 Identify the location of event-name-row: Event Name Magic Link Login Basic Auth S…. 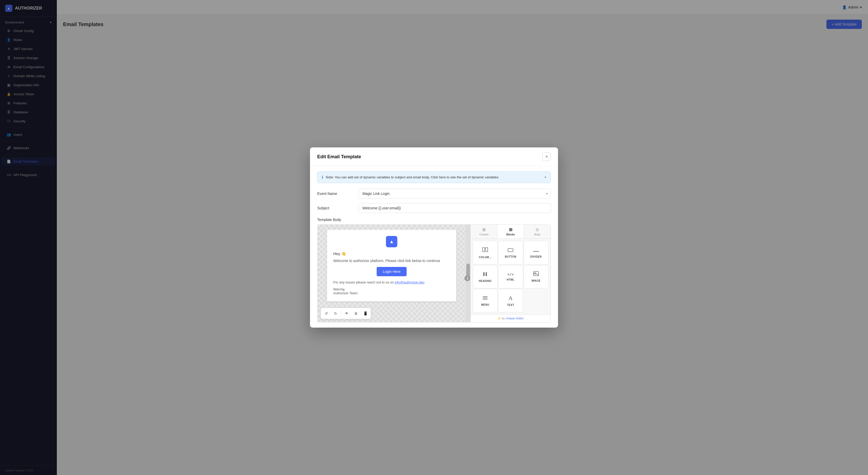
(434, 194).